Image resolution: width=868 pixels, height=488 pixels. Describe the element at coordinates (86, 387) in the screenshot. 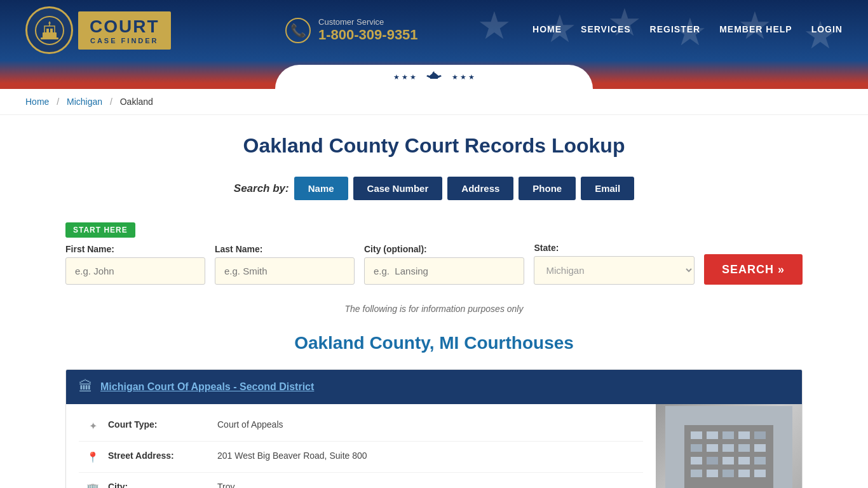

I see `courthouse-icon: 🏛` at that location.